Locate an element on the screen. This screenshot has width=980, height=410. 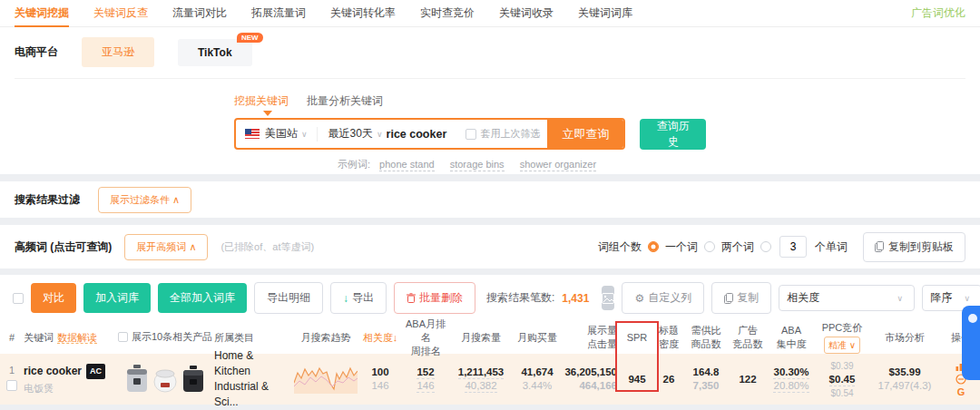
search-submit-button: 立即查询 is located at coordinates (585, 134).